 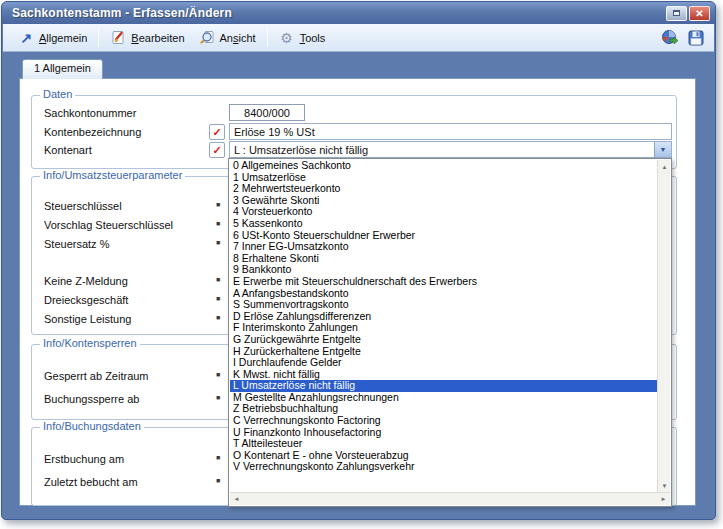 What do you see at coordinates (444, 282) in the screenshot?
I see `dropdown-option: E Erwerbe mit Steuerschuldnerschaft des …` at bounding box center [444, 282].